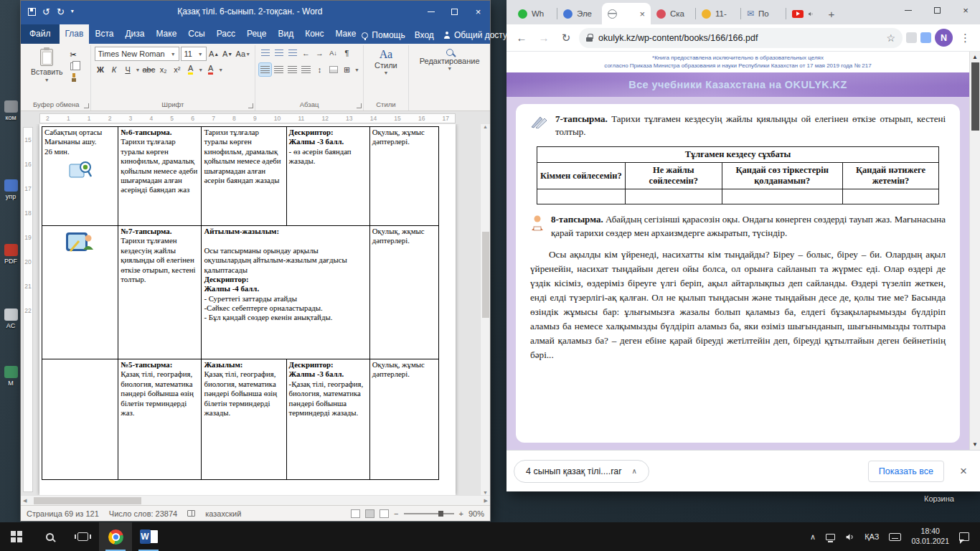 This screenshot has height=551, width=980. I want to click on reload-button: ↻, so click(566, 38).